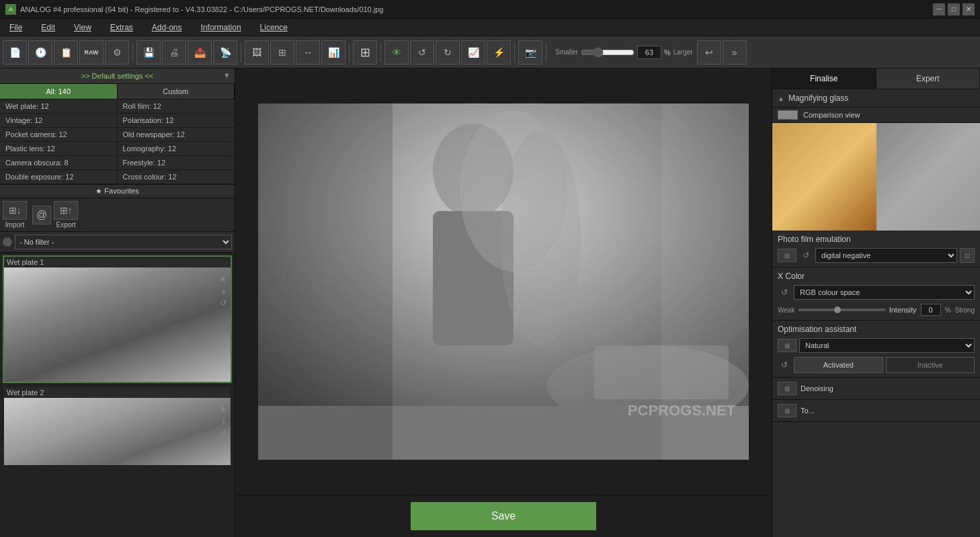 This screenshot has width=980, height=537. What do you see at coordinates (282, 52) in the screenshot?
I see `view-btn-2: ⊞` at bounding box center [282, 52].